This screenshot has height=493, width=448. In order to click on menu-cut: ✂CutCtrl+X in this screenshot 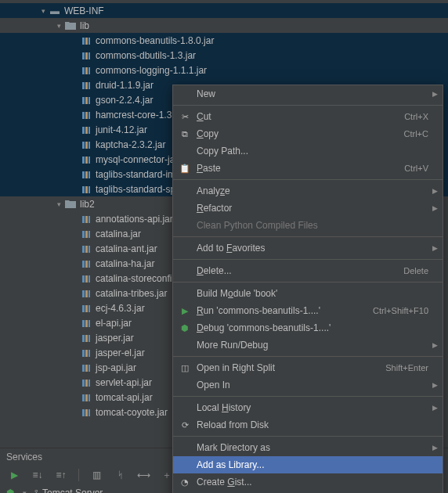, I will do `click(308, 117)`.